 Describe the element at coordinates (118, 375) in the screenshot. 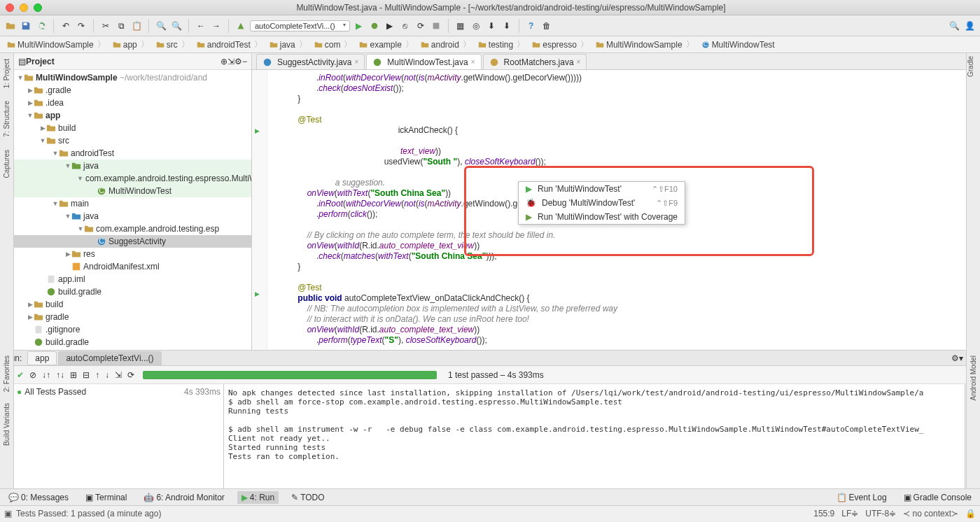

I see `export-icon: ⇲` at that location.